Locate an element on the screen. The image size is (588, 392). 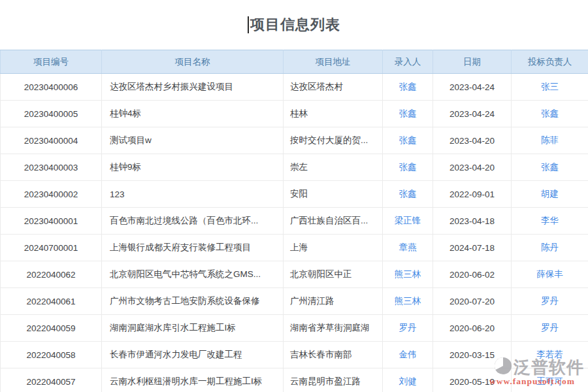
cell-project-address: 吉林长春市南部 is located at coordinates (333, 355).